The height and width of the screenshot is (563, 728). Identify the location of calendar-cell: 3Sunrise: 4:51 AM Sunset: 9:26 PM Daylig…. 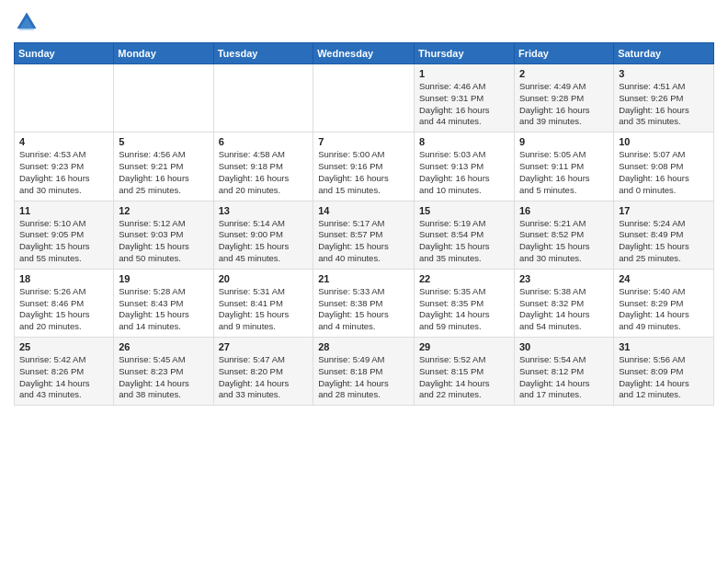
(664, 98).